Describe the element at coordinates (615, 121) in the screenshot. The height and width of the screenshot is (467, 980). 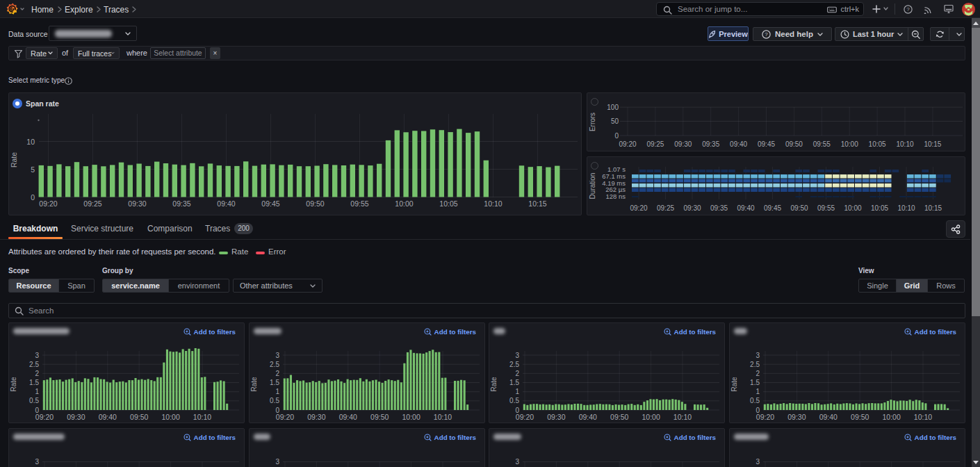
I see `svg-text: 50` at that location.